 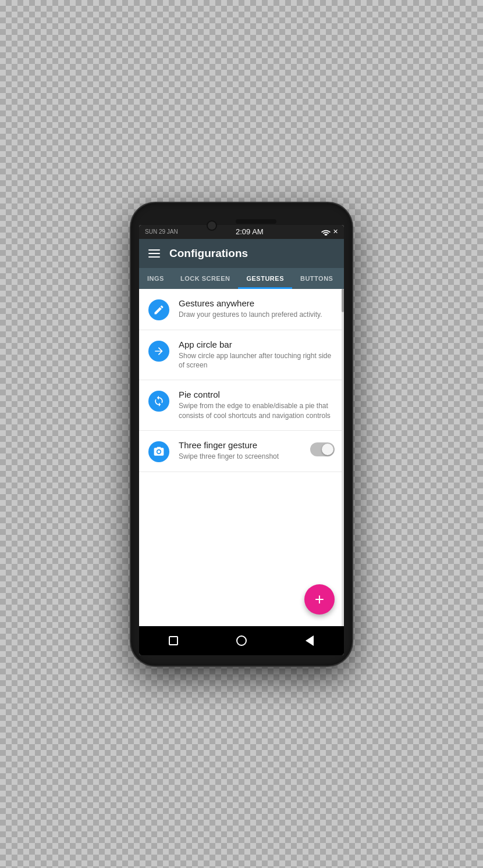 What do you see at coordinates (173, 641) in the screenshot?
I see `recent-apps-icon` at bounding box center [173, 641].